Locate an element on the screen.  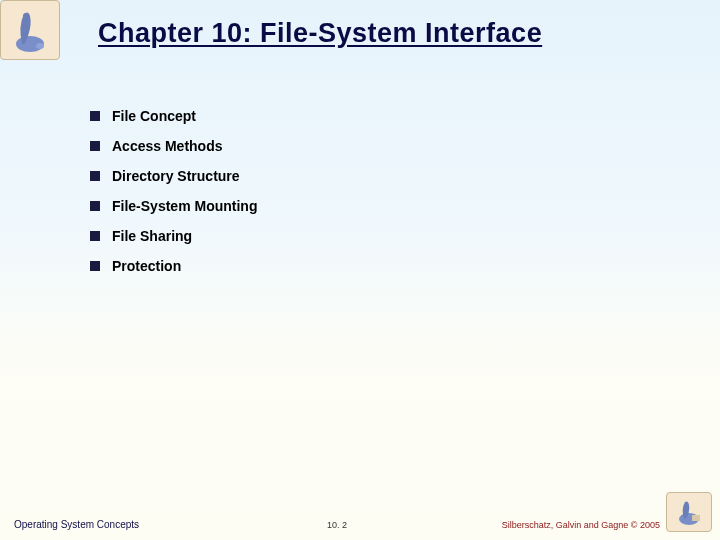
list-item: Access Methods is located at coordinates (174, 146).